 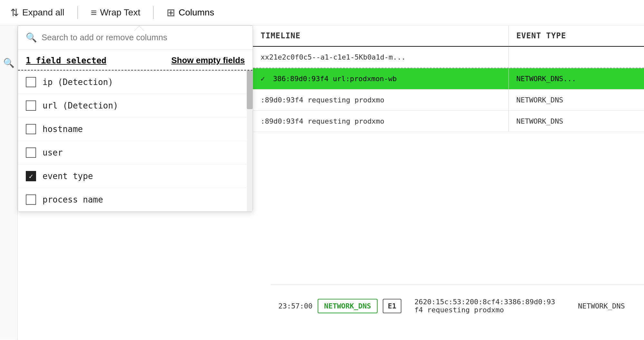 I want to click on search-input, so click(x=143, y=37).